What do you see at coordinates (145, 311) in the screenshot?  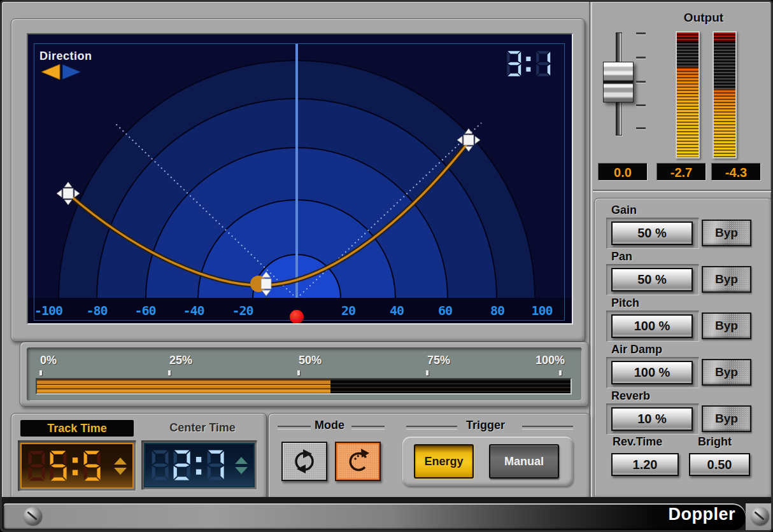 I see `axis-tick-label: -60` at bounding box center [145, 311].